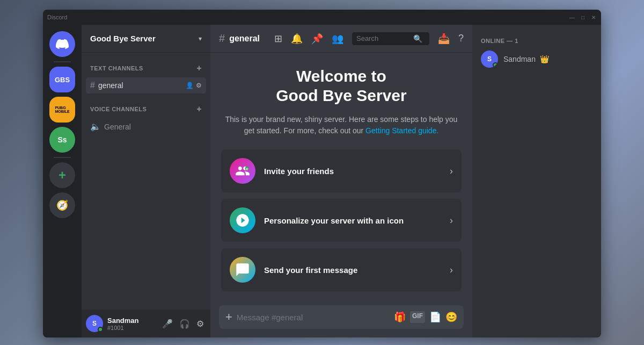 Image resolution: width=644 pixels, height=345 pixels. Describe the element at coordinates (426, 317) in the screenshot. I see `input-actions: 🎁 GIF 📄 😊` at that location.